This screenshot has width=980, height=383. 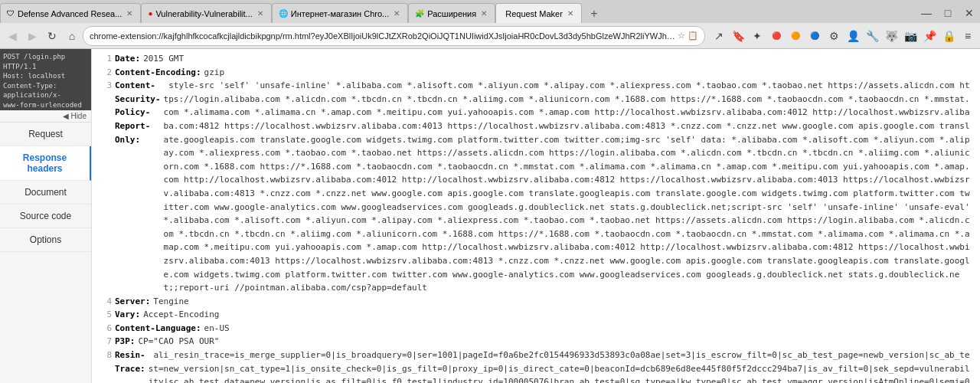 What do you see at coordinates (105, 329) in the screenshot?
I see `line-number-6: 6` at bounding box center [105, 329].